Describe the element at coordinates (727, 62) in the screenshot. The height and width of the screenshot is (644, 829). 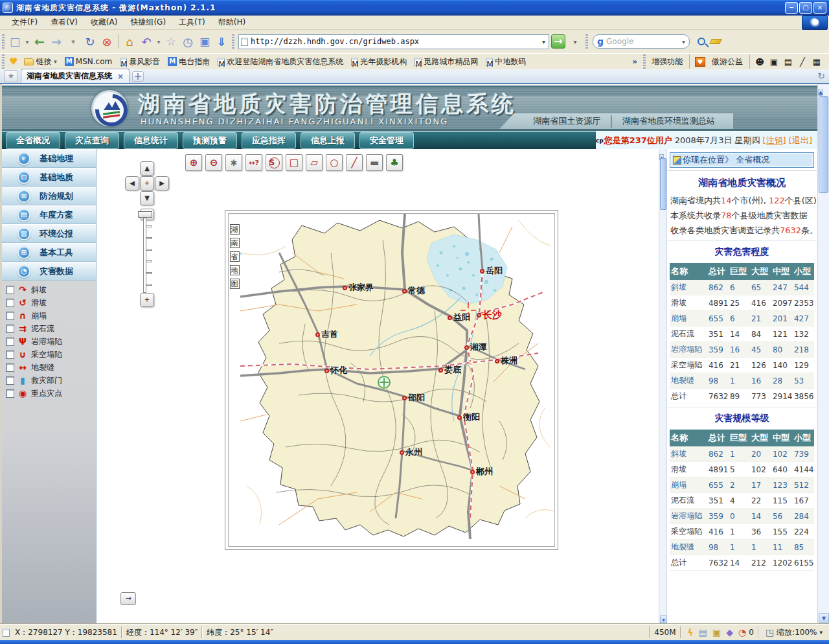
I see `charity-link: 傲游公益` at that location.